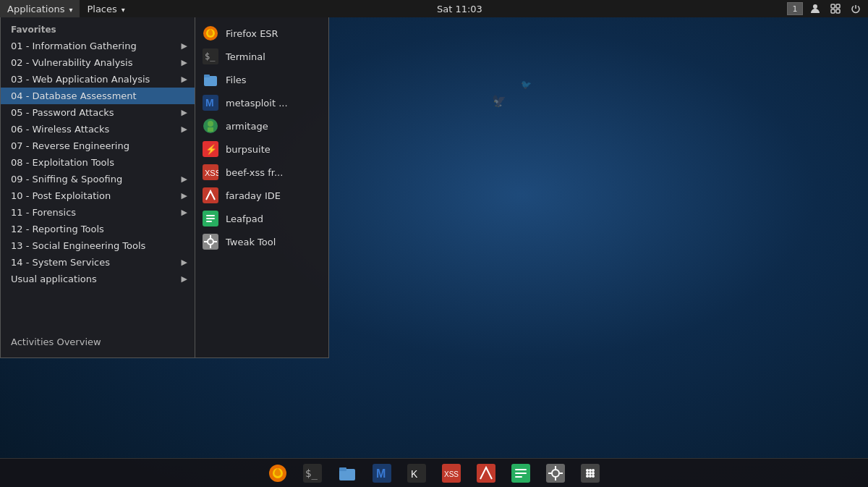 The width and height of the screenshot is (868, 487). What do you see at coordinates (210, 126) in the screenshot?
I see `armitage-icon` at bounding box center [210, 126].